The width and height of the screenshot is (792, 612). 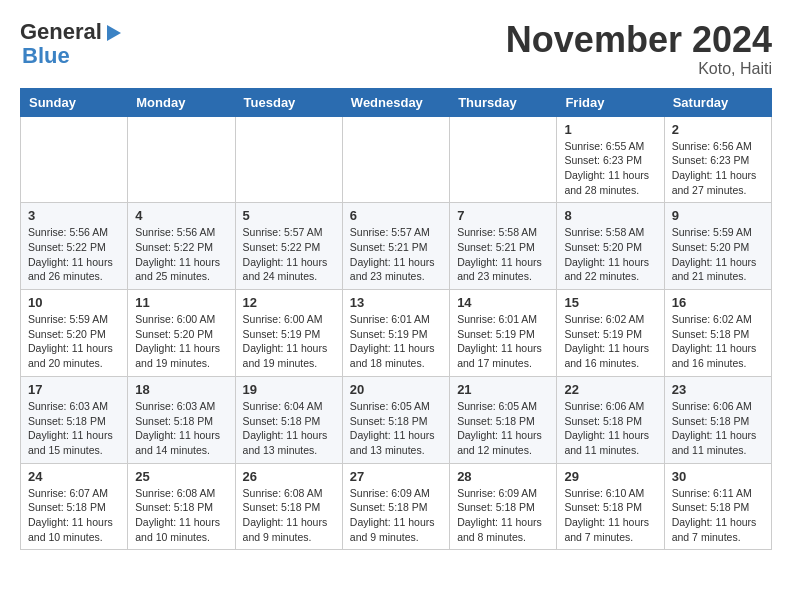 What do you see at coordinates (610, 130) in the screenshot?
I see `day-number: 1` at bounding box center [610, 130].